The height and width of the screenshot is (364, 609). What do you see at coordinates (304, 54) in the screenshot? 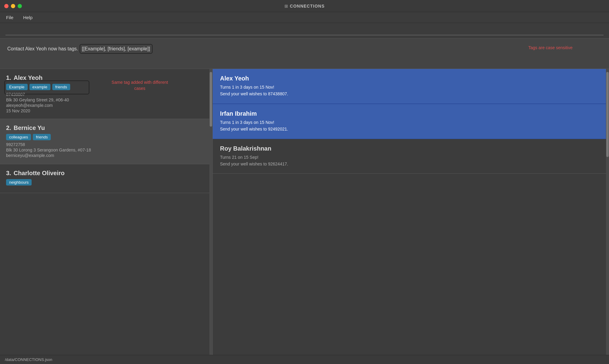
I see `notification-banner: Contact Alex Yeoh now has tags. [[Exampl…` at bounding box center [304, 54].